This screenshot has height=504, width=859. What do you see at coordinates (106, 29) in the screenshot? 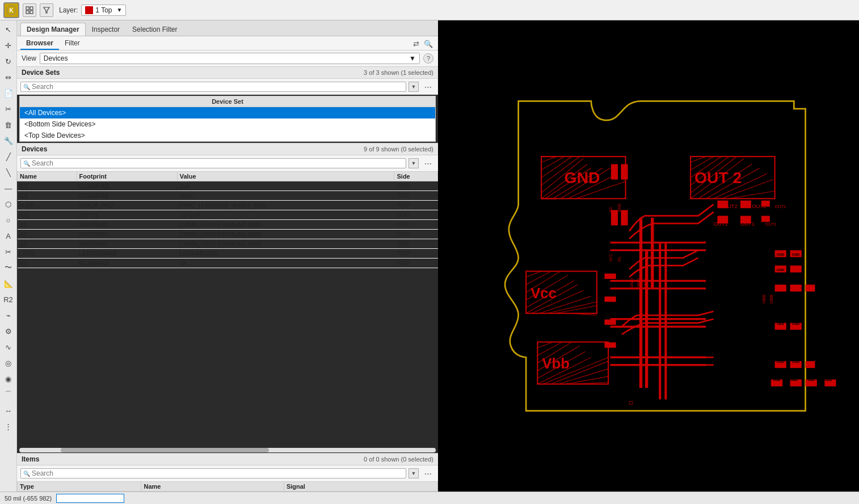
I see `tab-inspector: Inspector` at bounding box center [106, 29].